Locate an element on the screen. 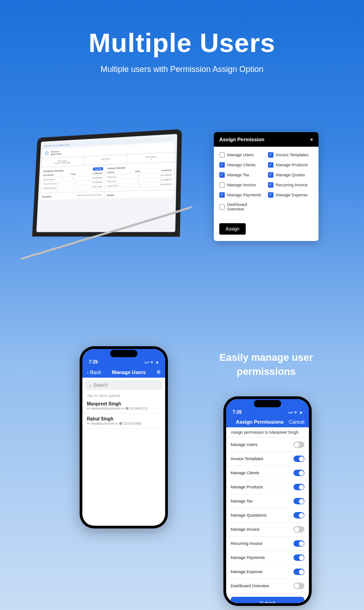 Image resolution: width=364 pixels, height=610 pixels. permission-checkbox: Manage Quotes is located at coordinates (290, 175).